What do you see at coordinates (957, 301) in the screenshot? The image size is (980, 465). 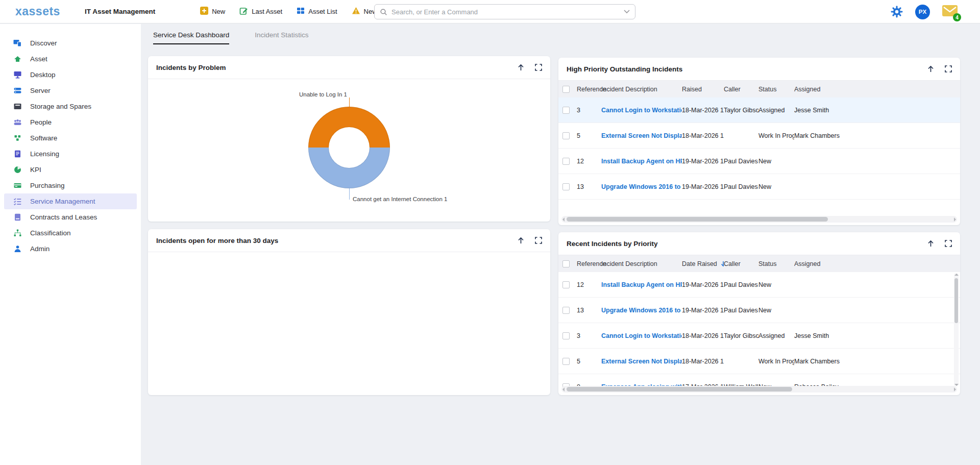 I see `vertical-scrollbar-thumb` at bounding box center [957, 301].